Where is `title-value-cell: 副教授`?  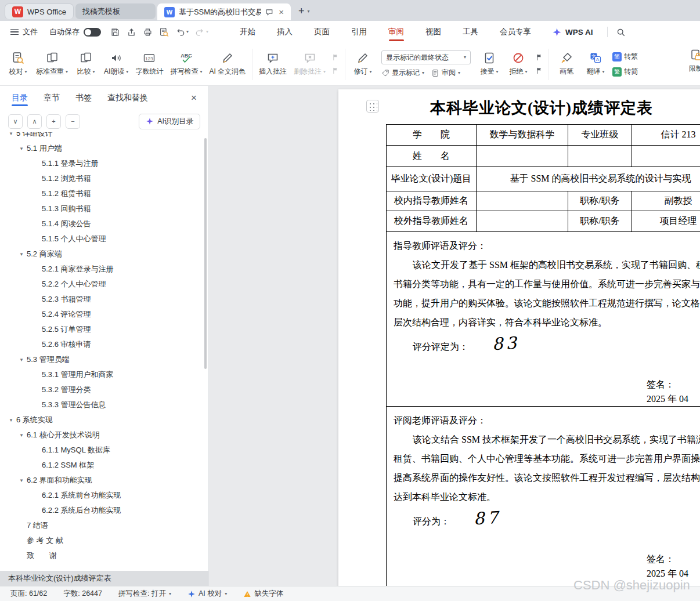
title-value-cell: 副教授 is located at coordinates (666, 201).